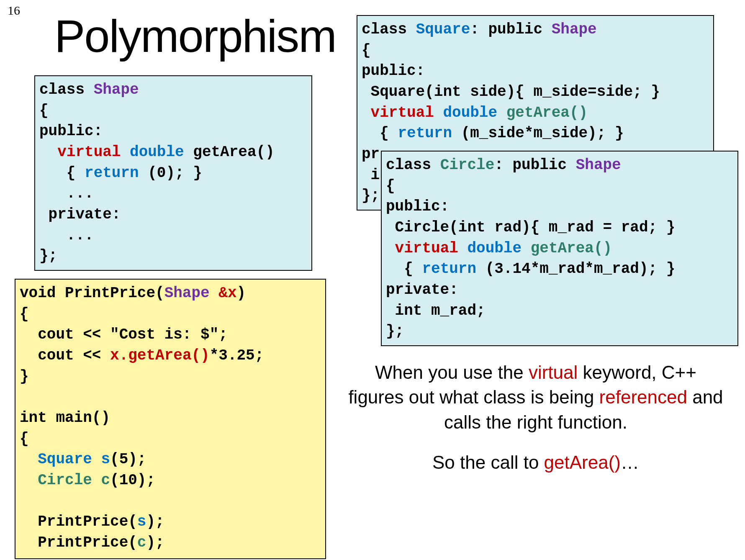 This screenshot has width=745, height=560. What do you see at coordinates (195, 36) in the screenshot?
I see `slide-title: Polymorphism` at bounding box center [195, 36].